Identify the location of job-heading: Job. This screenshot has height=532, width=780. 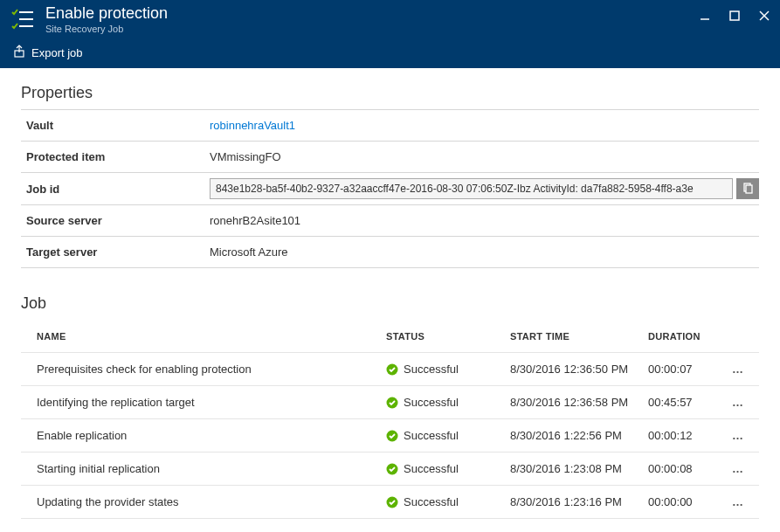
(390, 304).